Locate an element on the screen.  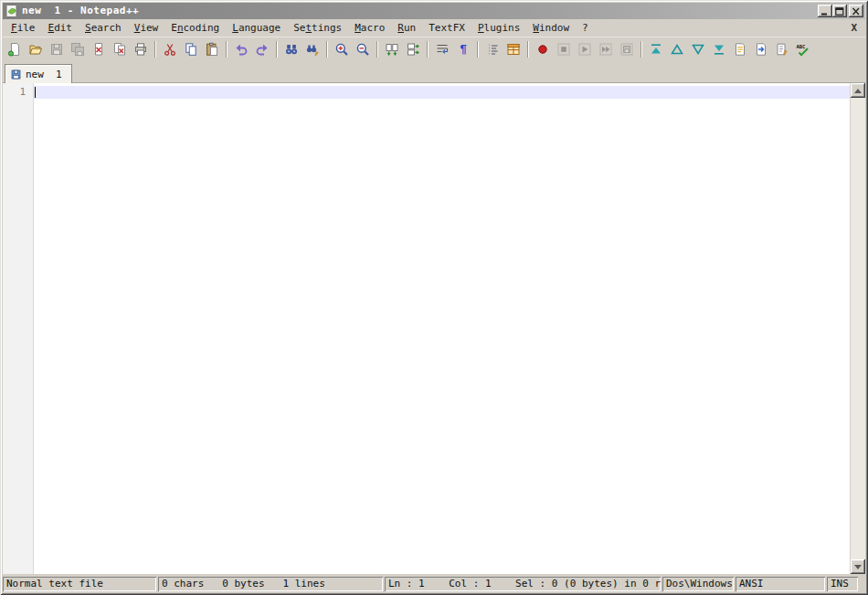
menu-language: Language is located at coordinates (256, 27).